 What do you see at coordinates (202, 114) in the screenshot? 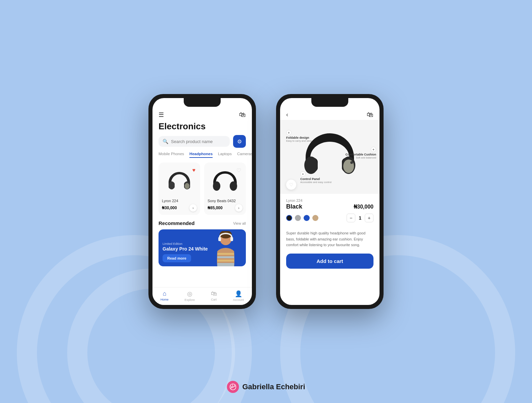
I see `p1-header: ☰ 🛍` at bounding box center [202, 114].